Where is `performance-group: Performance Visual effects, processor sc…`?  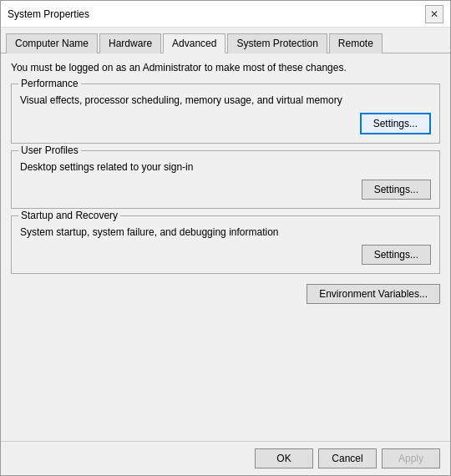
performance-group: Performance Visual effects, processor sc… is located at coordinates (226, 114).